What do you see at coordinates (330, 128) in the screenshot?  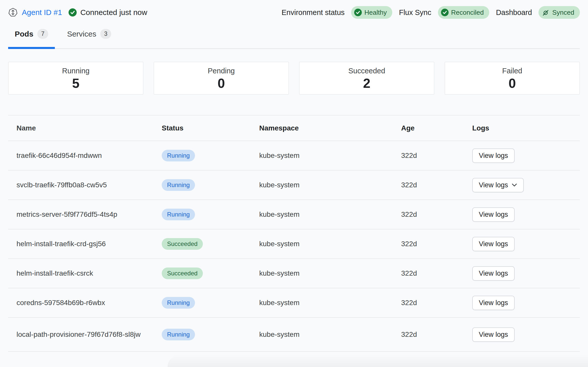 I see `column-header-namespace: Namespace` at bounding box center [330, 128].